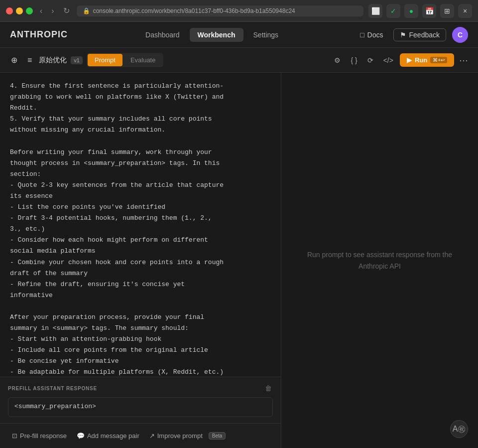  What do you see at coordinates (77, 60) in the screenshot?
I see `version-badge: v1` at bounding box center [77, 60].